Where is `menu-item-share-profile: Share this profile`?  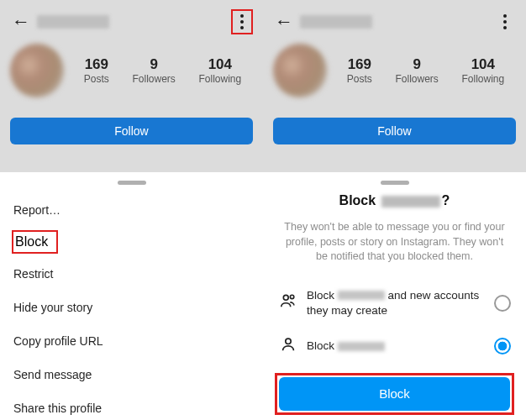
menu-item-share-profile: Share this profile is located at coordinates (131, 406).